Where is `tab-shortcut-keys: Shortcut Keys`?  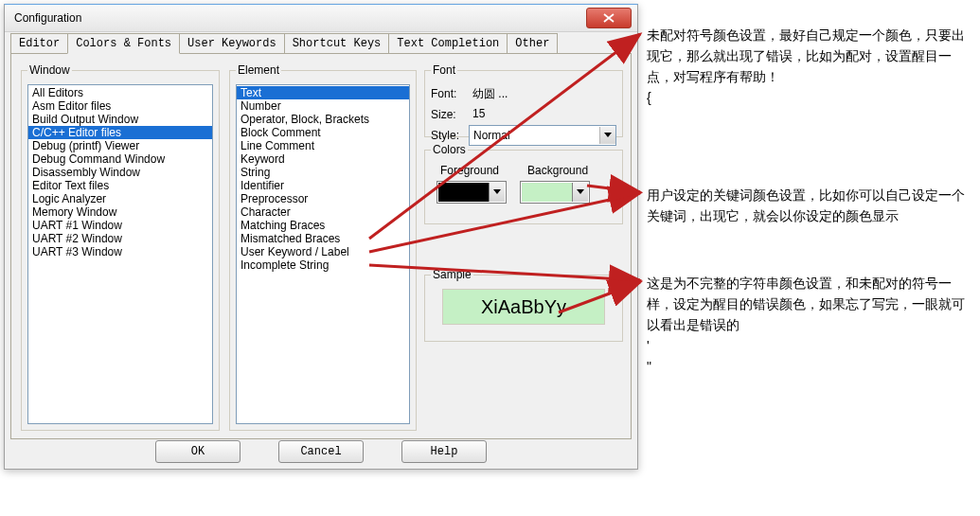 tab-shortcut-keys: Shortcut Keys is located at coordinates (337, 44).